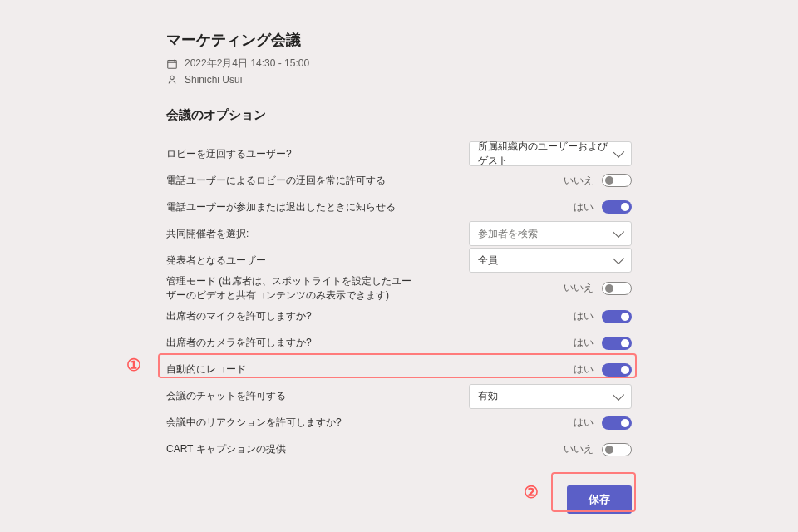  What do you see at coordinates (239, 342) in the screenshot?
I see `label-allow-camera: 出席者のカメラを許可しますか?` at bounding box center [239, 342].